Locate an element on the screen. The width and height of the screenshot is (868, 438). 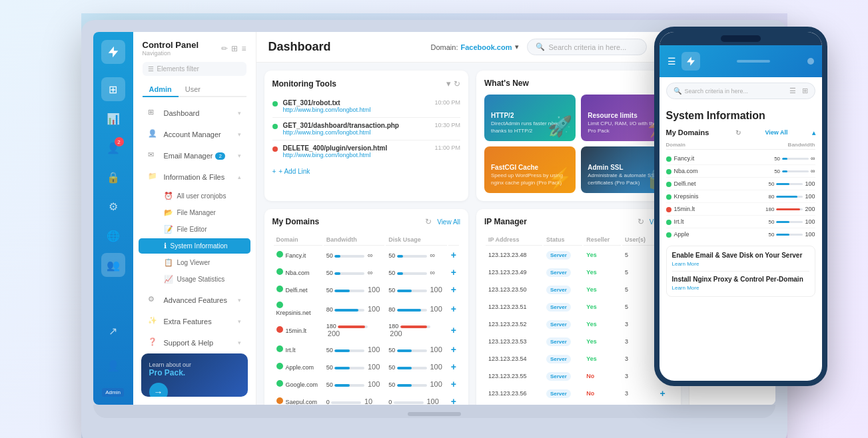
phone-bandwidth-cell: 50 ∞ is located at coordinates (778, 158).